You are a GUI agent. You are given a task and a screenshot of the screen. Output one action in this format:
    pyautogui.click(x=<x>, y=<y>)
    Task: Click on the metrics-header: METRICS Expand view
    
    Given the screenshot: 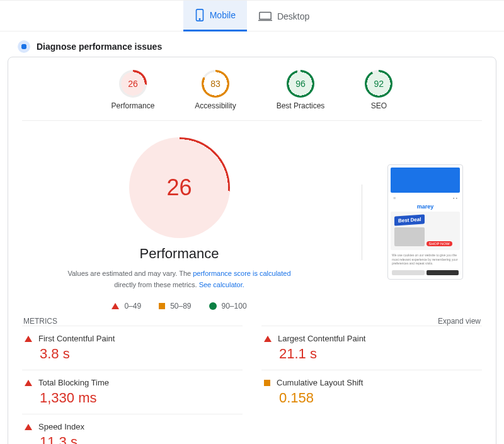 What is the action you would take?
    pyautogui.click(x=252, y=321)
    